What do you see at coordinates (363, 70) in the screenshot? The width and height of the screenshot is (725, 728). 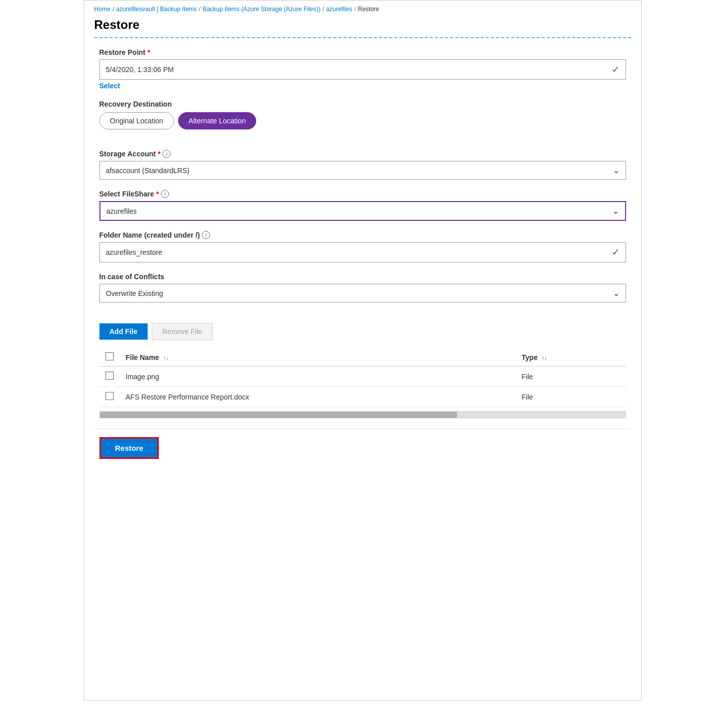 I see `restore-point-input: 5/4/2020, 1:33:06 PM ✓` at bounding box center [363, 70].